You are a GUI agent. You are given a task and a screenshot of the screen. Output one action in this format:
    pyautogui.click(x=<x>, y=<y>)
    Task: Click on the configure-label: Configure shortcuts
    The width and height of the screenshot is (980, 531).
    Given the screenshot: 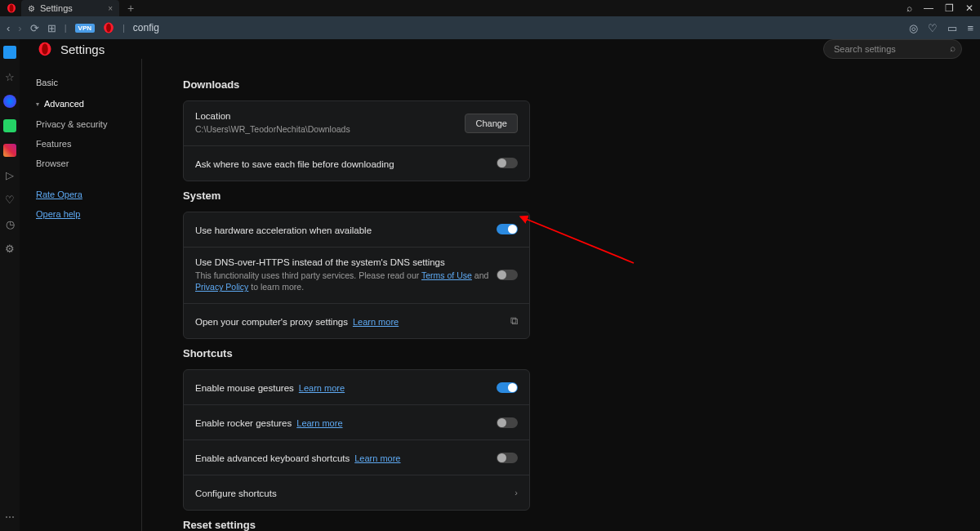 What is the action you would take?
    pyautogui.click(x=236, y=493)
    